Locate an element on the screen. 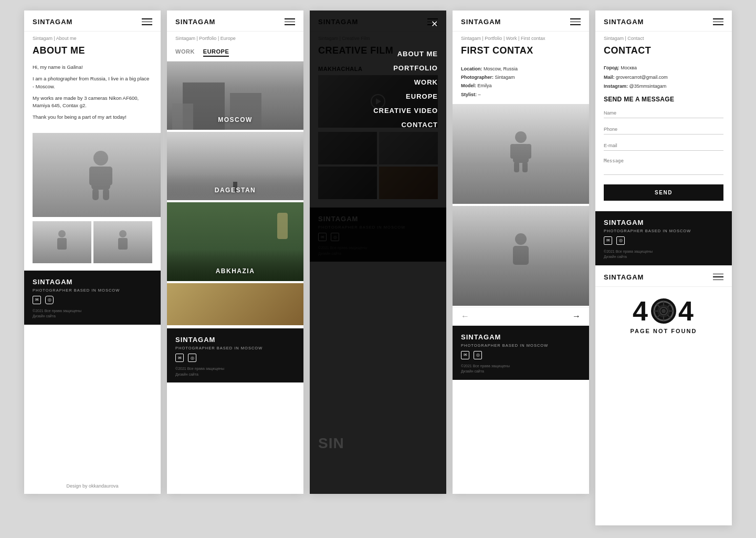 The image size is (756, 538). contact-city: Город: Москва is located at coordinates (664, 68).